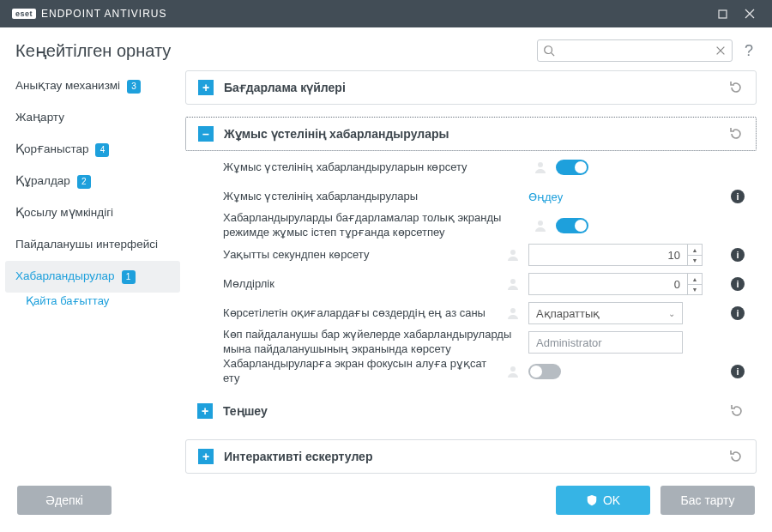 The height and width of the screenshot is (532, 772). Describe the element at coordinates (360, 372) in the screenshot. I see `row-label: Хабарландыруларға экран фокусын алуға рұ…` at that location.